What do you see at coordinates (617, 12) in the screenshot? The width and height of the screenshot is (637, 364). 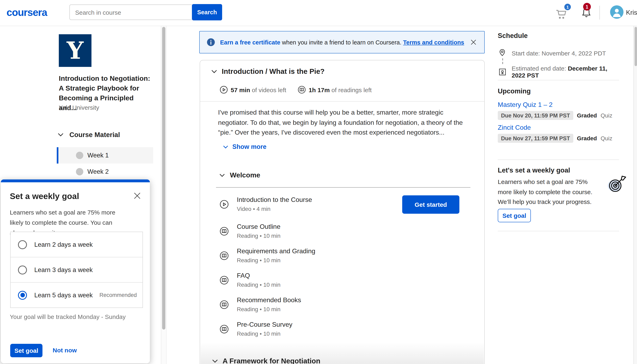 I see `avatar` at bounding box center [617, 12].